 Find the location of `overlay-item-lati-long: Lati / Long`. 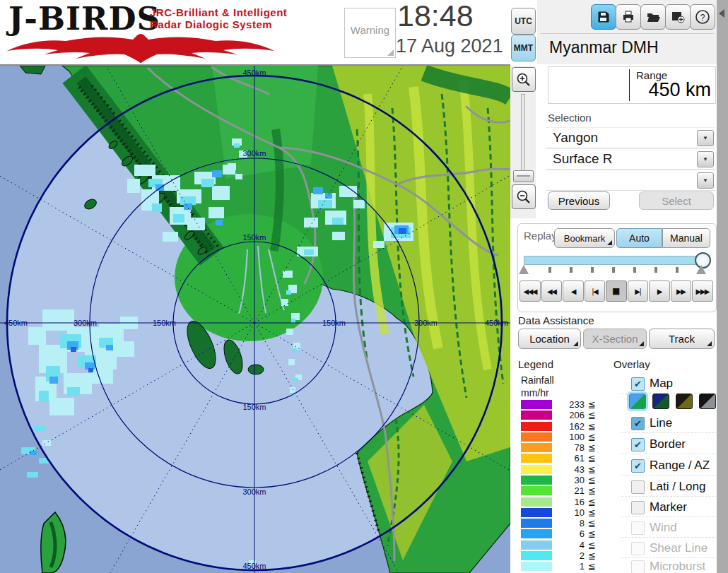

overlay-item-lati-long: Lati / Long is located at coordinates (669, 487).